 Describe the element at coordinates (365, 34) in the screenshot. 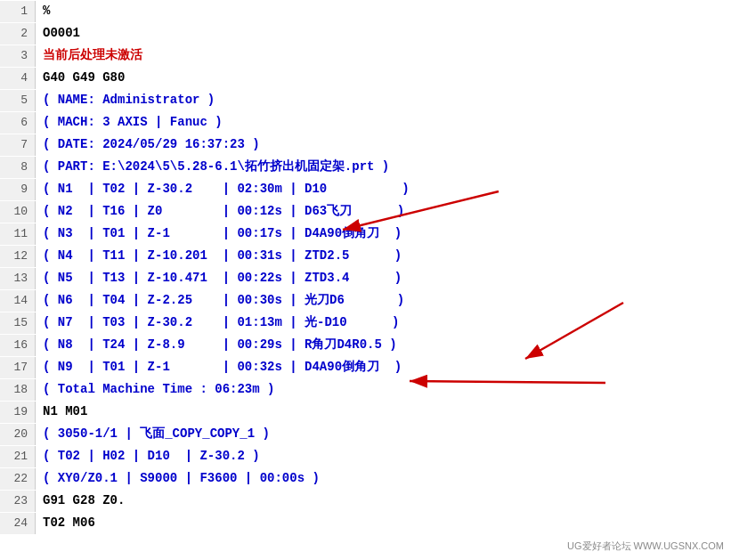

I see `table-row: 2O0001` at that location.